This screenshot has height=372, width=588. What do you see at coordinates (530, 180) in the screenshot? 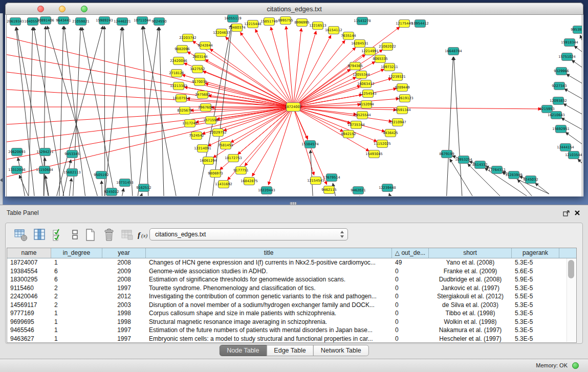
I see `graph-node: 9245032` at bounding box center [530, 180].